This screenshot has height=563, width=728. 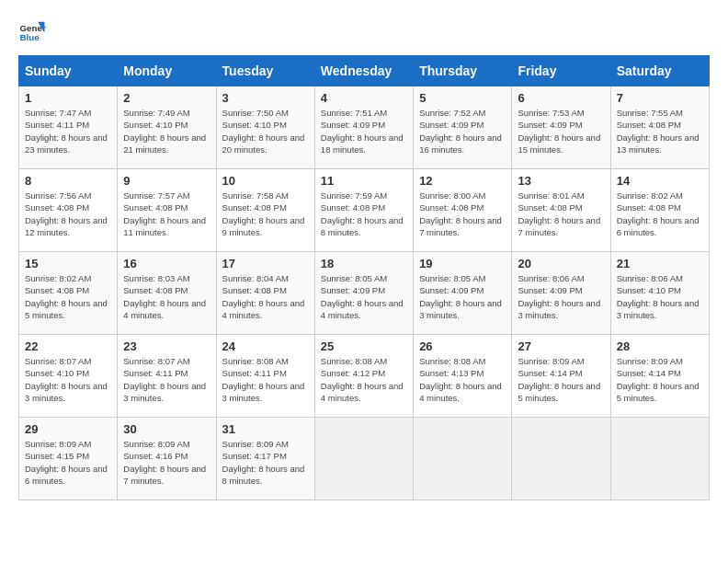 What do you see at coordinates (561, 296) in the screenshot?
I see `day-info: Sunrise: 8:06 AMSunset: 4:09 PMDaylight:…` at bounding box center [561, 296].